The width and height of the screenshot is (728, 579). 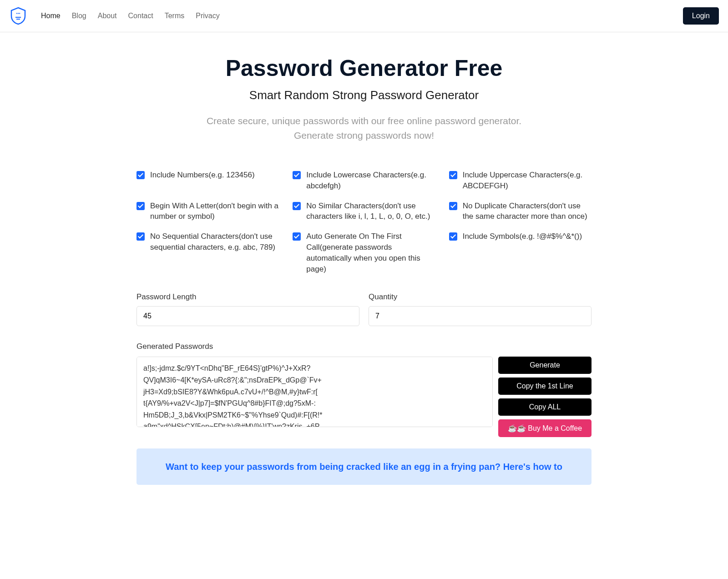 What do you see at coordinates (215, 242) in the screenshot?
I see `option-label: No Sequential Characters(don't use seque…` at bounding box center [215, 242].